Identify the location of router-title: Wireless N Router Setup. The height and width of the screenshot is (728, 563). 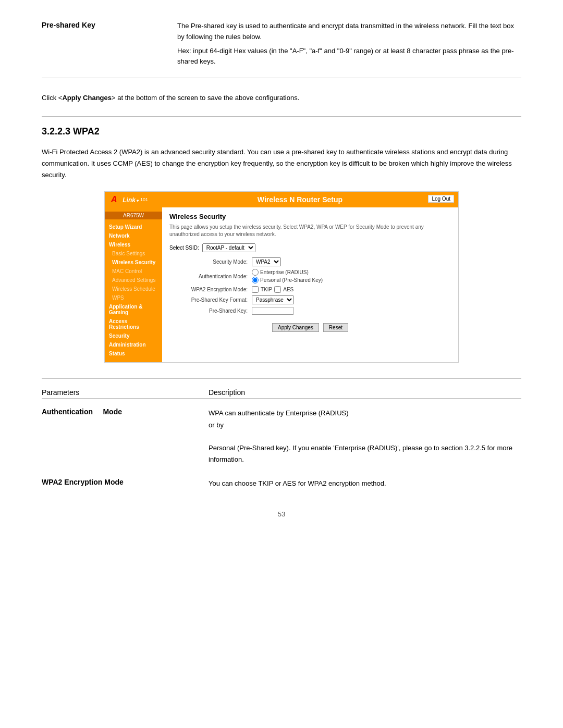
(300, 200).